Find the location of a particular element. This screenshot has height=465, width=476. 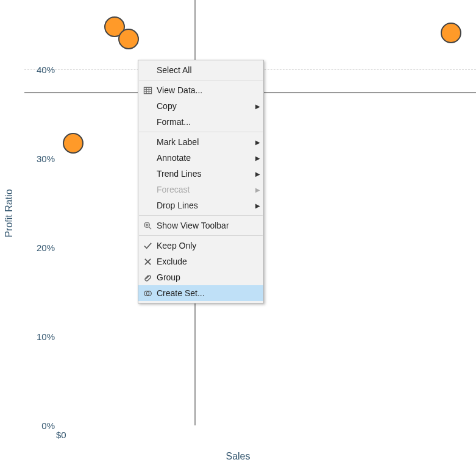

x-icon is located at coordinates (147, 262).